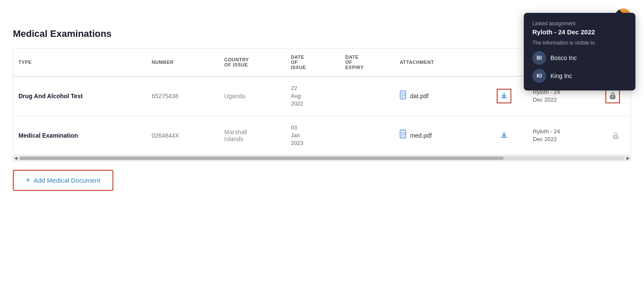 This screenshot has height=286, width=644. What do you see at coordinates (539, 76) in the screenshot?
I see `company-avatar-ki: KI` at bounding box center [539, 76].